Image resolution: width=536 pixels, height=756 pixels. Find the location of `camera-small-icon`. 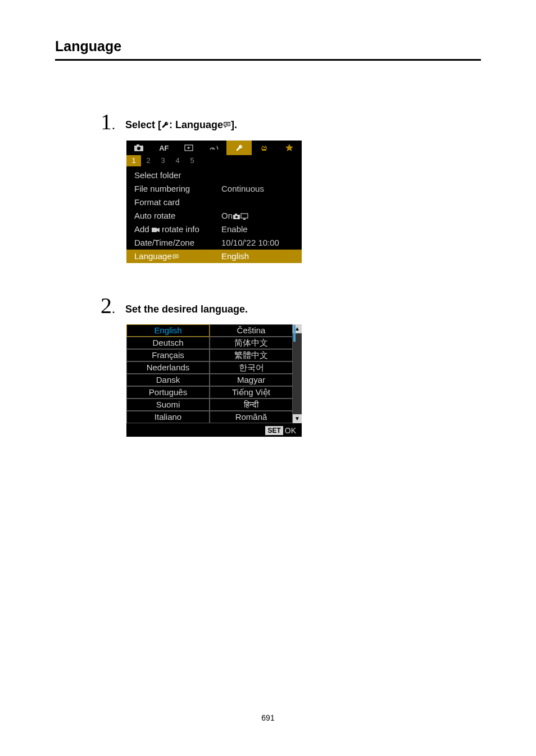

camera-small-icon is located at coordinates (237, 216).